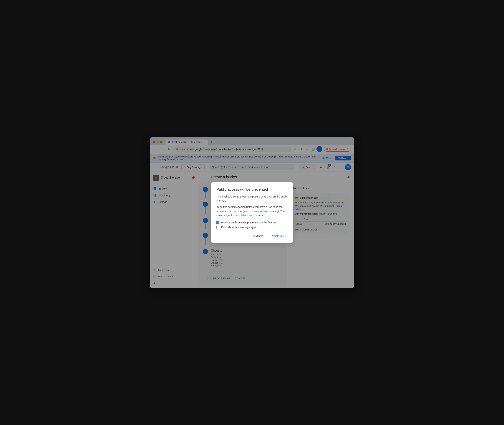 The image size is (504, 425). I want to click on modal-body: This bucket is set to prevent exposure o…, so click(252, 206).